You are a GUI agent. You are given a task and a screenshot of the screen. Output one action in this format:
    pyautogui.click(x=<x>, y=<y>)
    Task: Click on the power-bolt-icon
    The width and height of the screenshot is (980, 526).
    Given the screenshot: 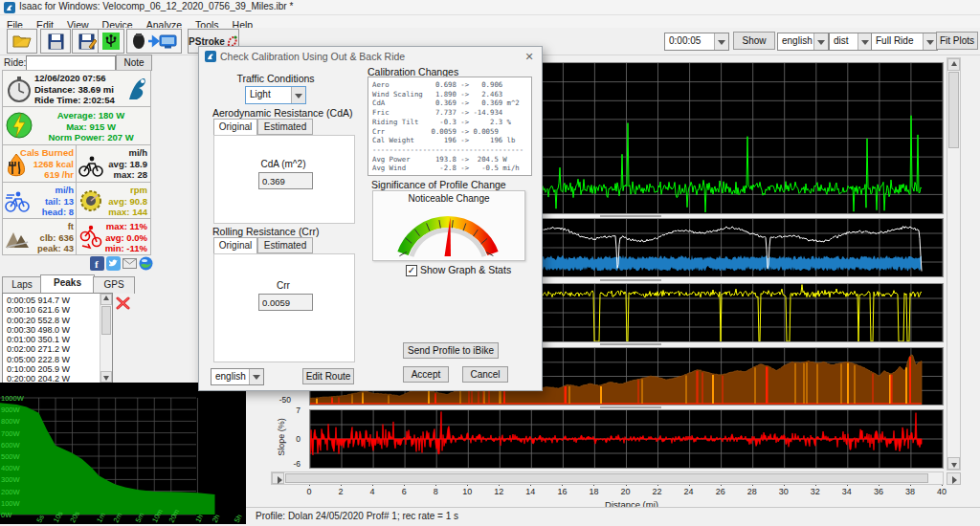 What is the action you would take?
    pyautogui.click(x=19, y=125)
    